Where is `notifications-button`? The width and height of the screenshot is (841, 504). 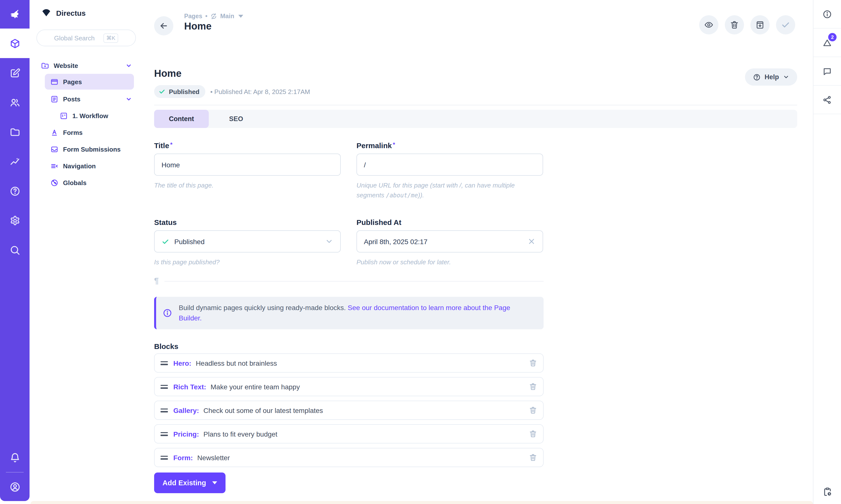
notifications-button is located at coordinates (15, 457).